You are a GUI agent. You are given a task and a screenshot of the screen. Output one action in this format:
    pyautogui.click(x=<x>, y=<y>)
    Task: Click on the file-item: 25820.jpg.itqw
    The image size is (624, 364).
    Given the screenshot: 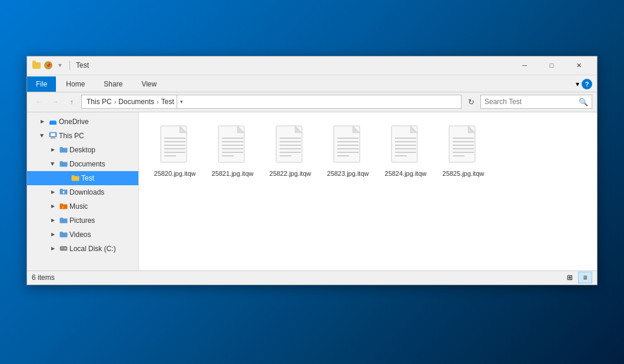 What is the action you would take?
    pyautogui.click(x=175, y=151)
    